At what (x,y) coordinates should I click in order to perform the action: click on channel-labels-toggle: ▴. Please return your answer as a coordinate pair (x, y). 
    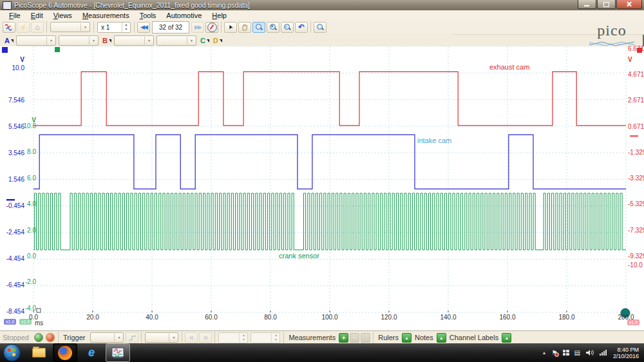
    Looking at the image, I should click on (506, 338).